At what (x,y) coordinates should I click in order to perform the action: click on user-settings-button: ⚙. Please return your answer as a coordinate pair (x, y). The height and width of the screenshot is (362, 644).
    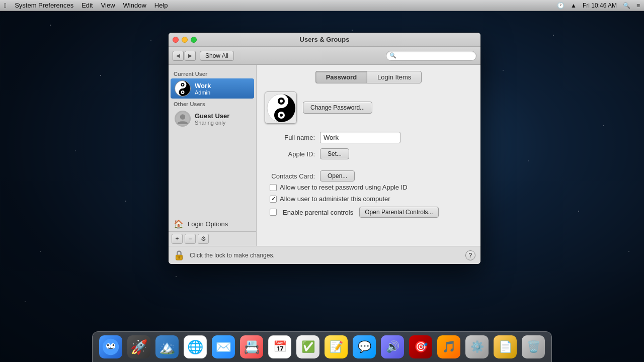
    Looking at the image, I should click on (203, 239).